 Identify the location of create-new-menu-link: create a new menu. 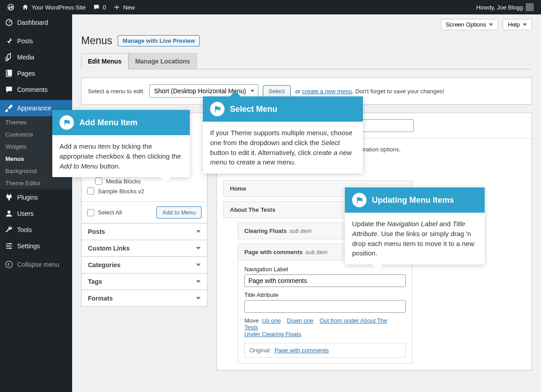
(327, 91).